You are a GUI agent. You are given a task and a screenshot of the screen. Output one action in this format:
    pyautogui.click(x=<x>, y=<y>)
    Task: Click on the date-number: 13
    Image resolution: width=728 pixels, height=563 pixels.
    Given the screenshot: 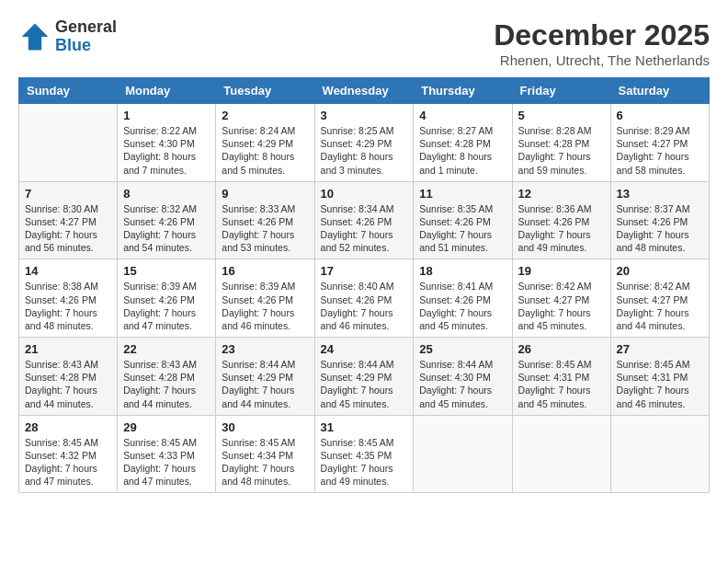 What is the action you would take?
    pyautogui.click(x=660, y=193)
    